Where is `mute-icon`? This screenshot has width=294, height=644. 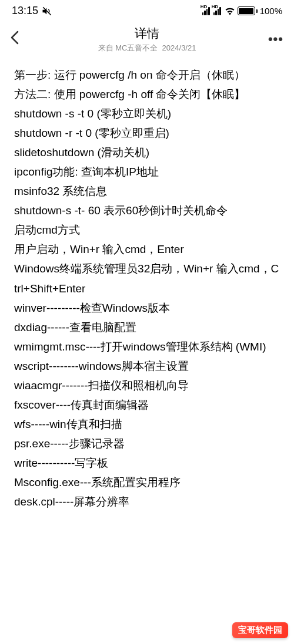
mute-icon is located at coordinates (47, 11).